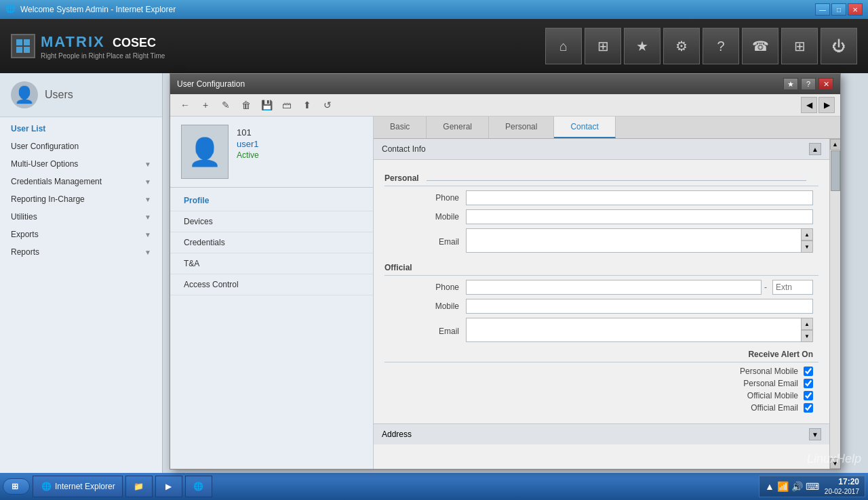 This screenshot has width=868, height=500. Describe the element at coordinates (328, 105) in the screenshot. I see `refresh-button: ↺` at that location.